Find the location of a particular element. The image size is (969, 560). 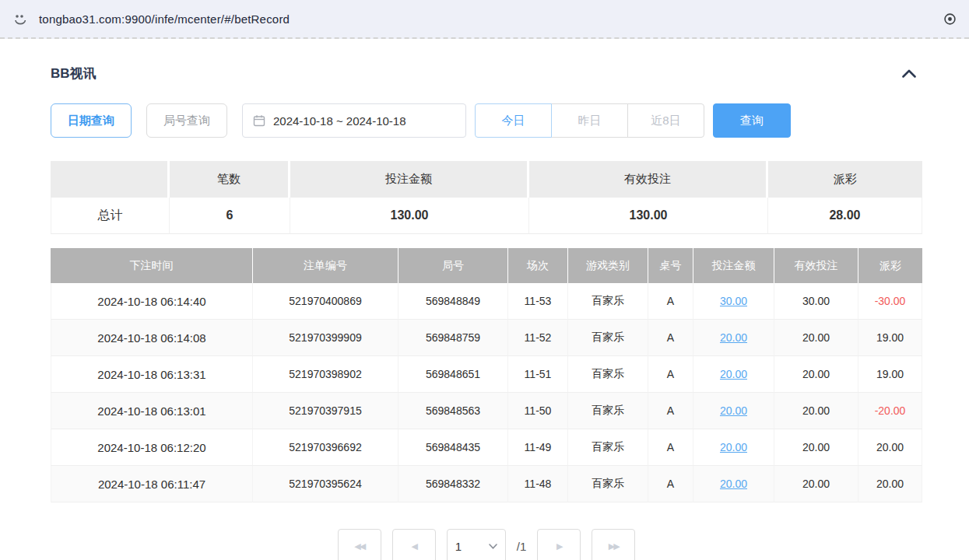

column-header-valid-bet: 有效投注 is located at coordinates (816, 266).